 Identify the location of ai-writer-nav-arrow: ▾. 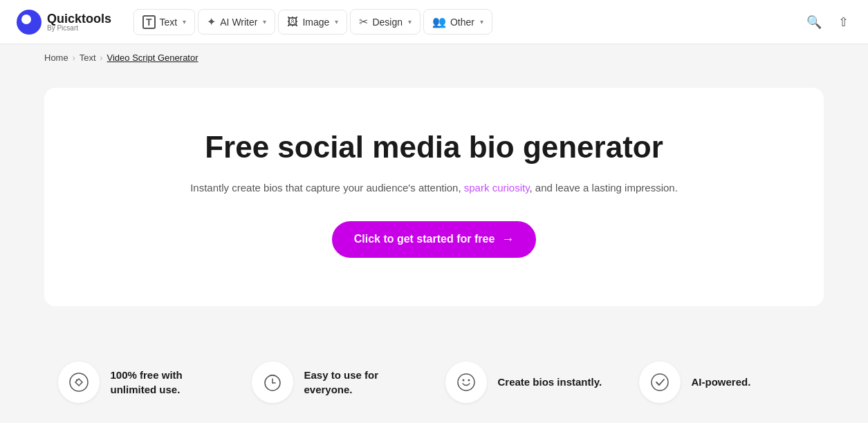
(264, 22).